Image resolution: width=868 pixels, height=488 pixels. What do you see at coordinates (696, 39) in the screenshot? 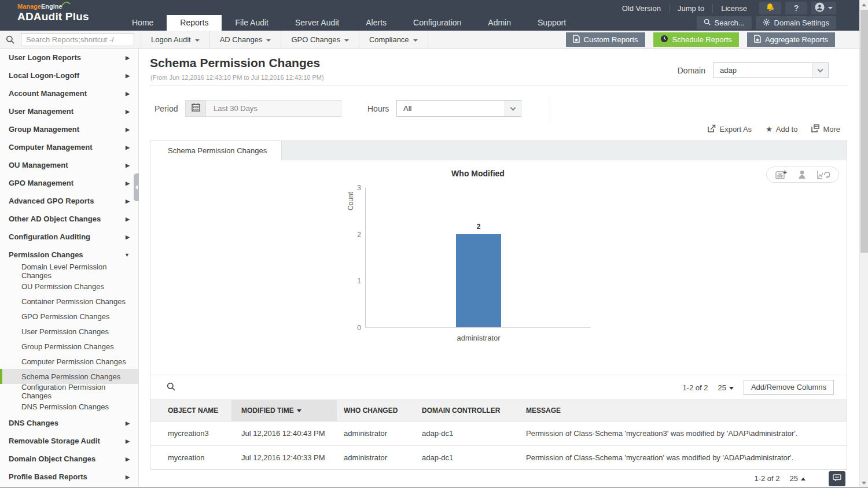
I see `schedule-reports-button: Schedule Reports` at bounding box center [696, 39].